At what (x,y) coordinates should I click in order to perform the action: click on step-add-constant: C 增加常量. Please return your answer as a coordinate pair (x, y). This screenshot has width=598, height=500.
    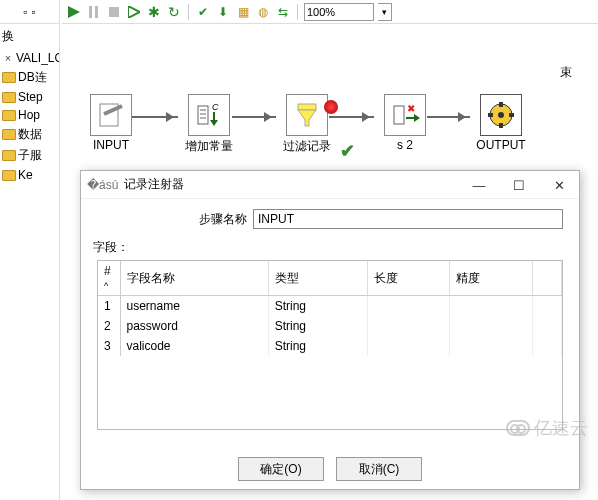
    Looking at the image, I should click on (209, 124).